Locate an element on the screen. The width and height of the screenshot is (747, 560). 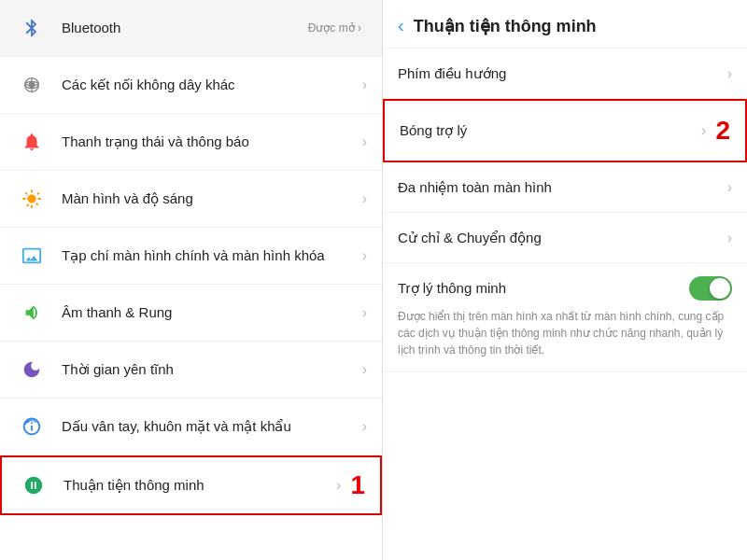
right-menu-item-assistant-ball: Bóng trợ lý › 2 is located at coordinates (565, 131).